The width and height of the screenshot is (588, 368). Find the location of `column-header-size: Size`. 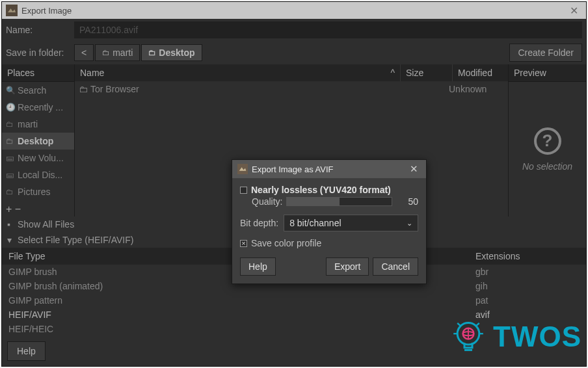

column-header-size: Size is located at coordinates (427, 73).